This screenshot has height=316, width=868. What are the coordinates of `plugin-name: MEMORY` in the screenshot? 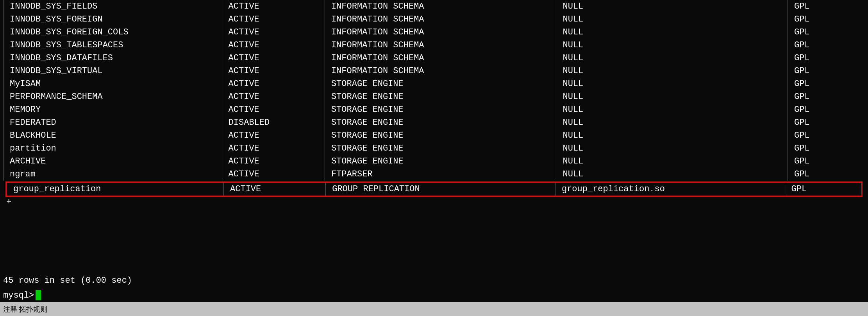 It's located at (113, 110).